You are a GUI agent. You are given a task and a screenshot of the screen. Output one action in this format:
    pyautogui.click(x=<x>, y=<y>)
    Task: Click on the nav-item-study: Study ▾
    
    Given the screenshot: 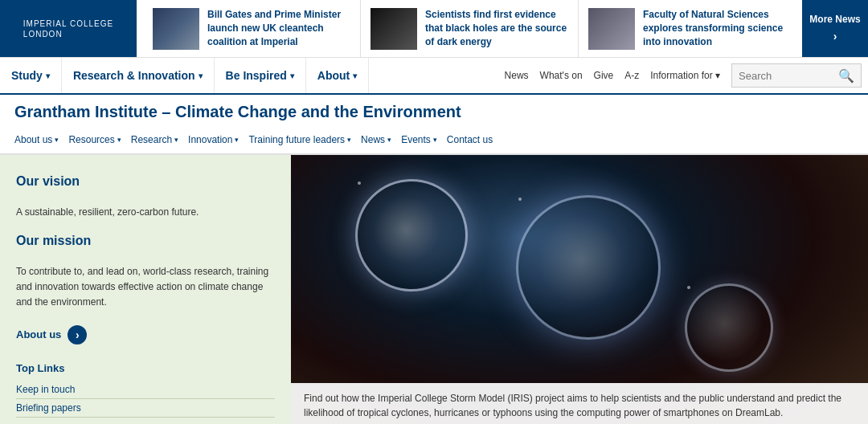 What is the action you would take?
    pyautogui.click(x=31, y=75)
    